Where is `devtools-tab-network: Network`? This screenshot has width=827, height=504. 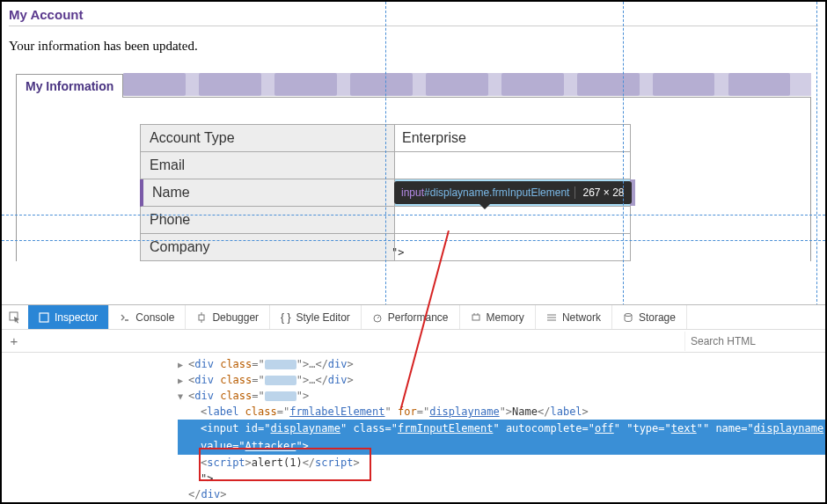 devtools-tab-network: Network is located at coordinates (574, 317).